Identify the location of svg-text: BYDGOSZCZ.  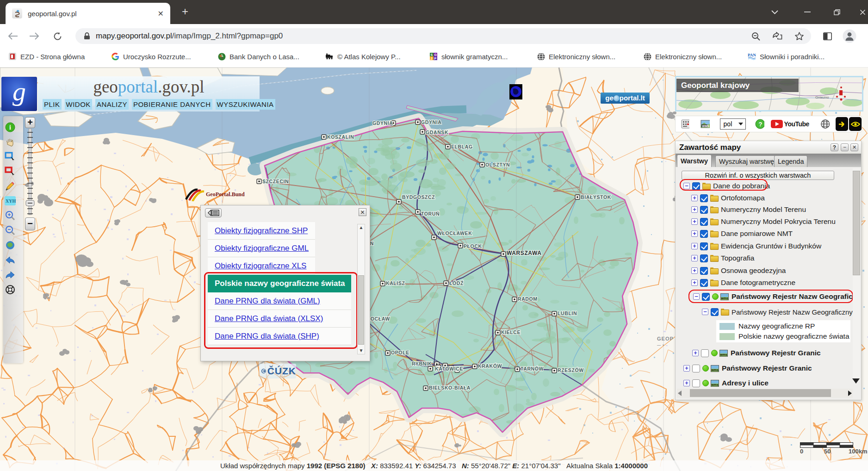
(418, 197).